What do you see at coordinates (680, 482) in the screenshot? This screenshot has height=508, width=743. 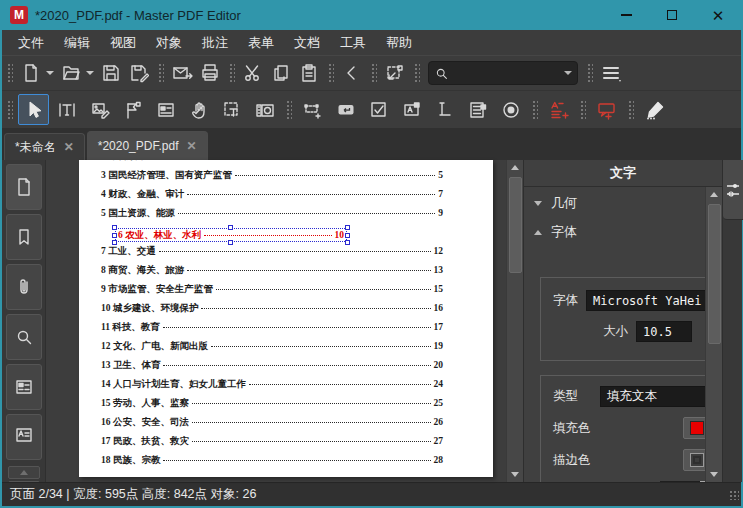 I see `line-width-value: 1` at bounding box center [680, 482].